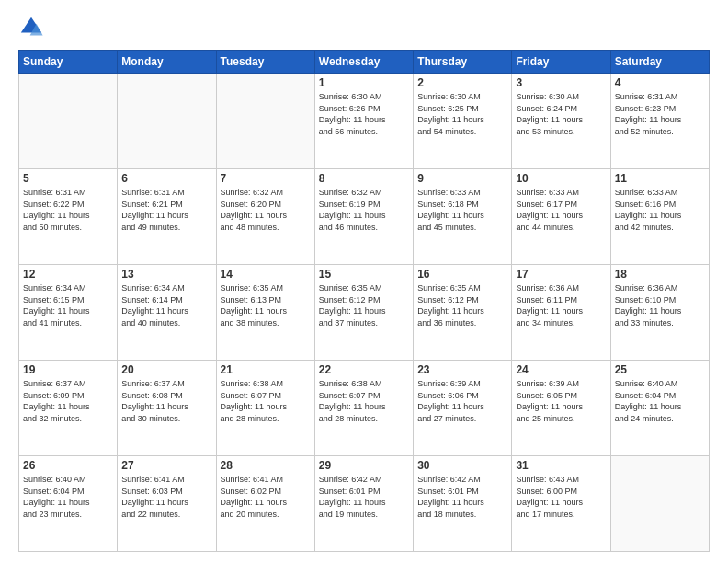 This screenshot has width=728, height=563. Describe the element at coordinates (166, 370) in the screenshot. I see `day-number: 20` at that location.